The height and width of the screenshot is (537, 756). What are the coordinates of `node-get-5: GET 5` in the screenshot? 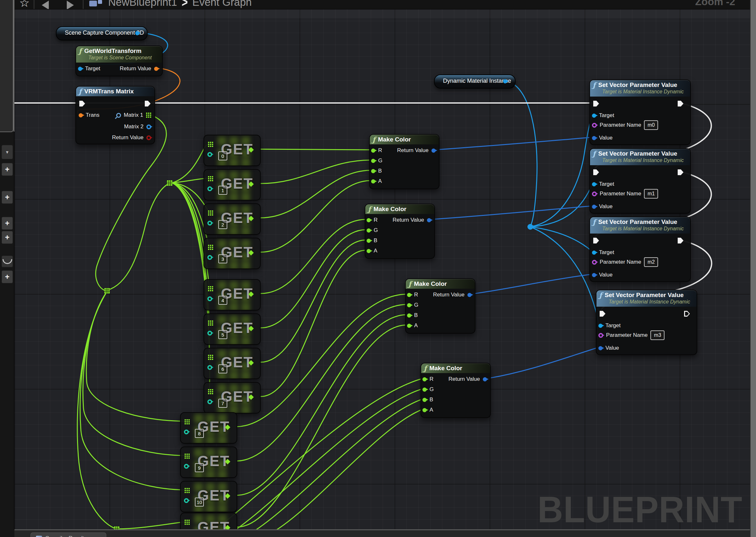 It's located at (232, 329).